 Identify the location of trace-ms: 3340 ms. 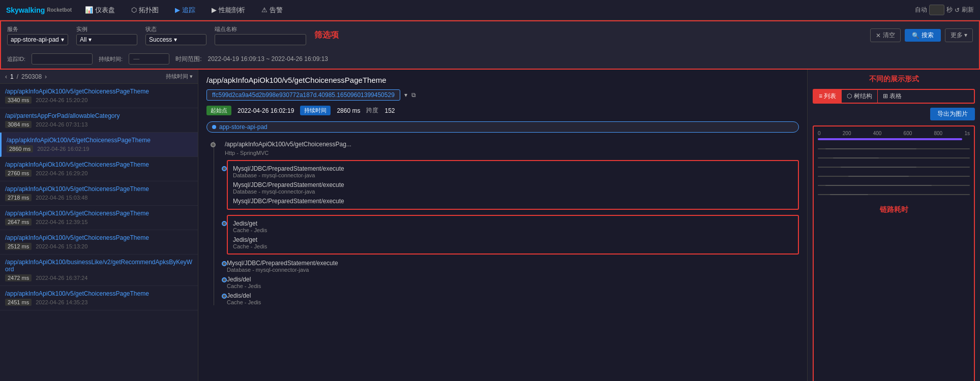
(18, 100).